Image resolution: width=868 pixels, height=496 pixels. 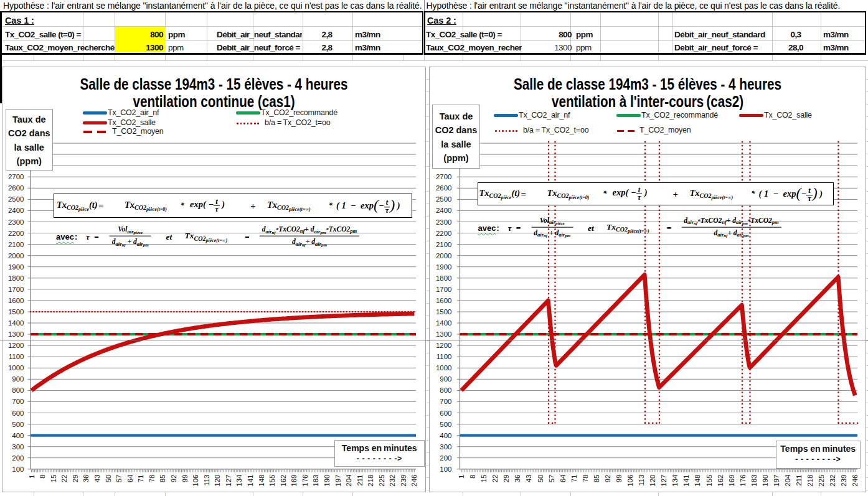 What do you see at coordinates (17, 469) in the screenshot?
I see `svg-text: 100` at bounding box center [17, 469].